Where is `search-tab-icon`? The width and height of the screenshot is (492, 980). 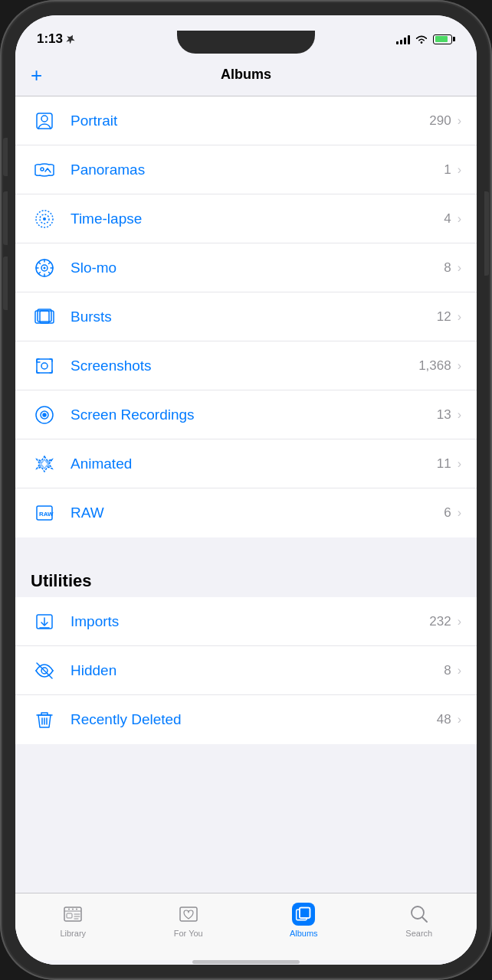 search-tab-icon is located at coordinates (419, 914).